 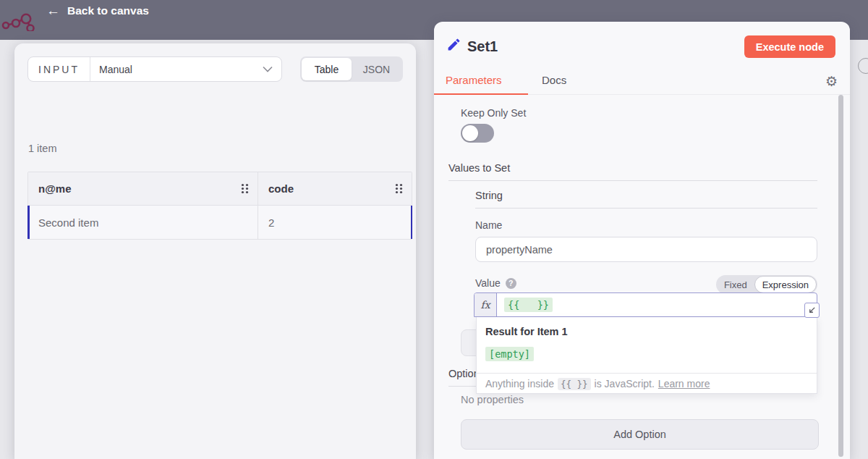 I want to click on table-header-cell: n@me, so click(x=143, y=189).